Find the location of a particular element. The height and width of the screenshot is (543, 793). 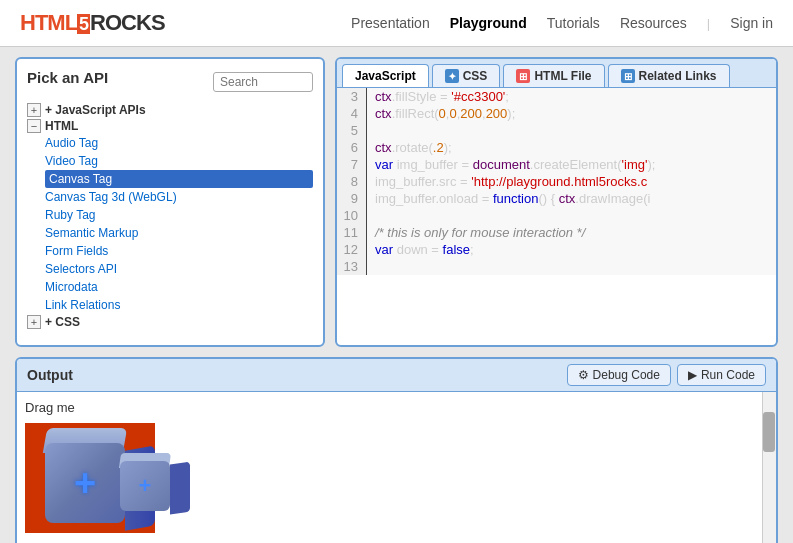

css-tab-icon: ✦ is located at coordinates (452, 76).